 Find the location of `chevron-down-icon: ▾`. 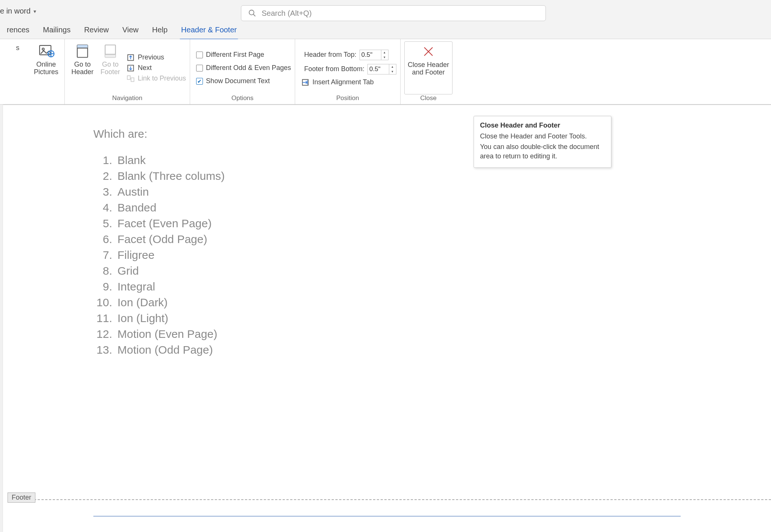

chevron-down-icon: ▾ is located at coordinates (35, 11).